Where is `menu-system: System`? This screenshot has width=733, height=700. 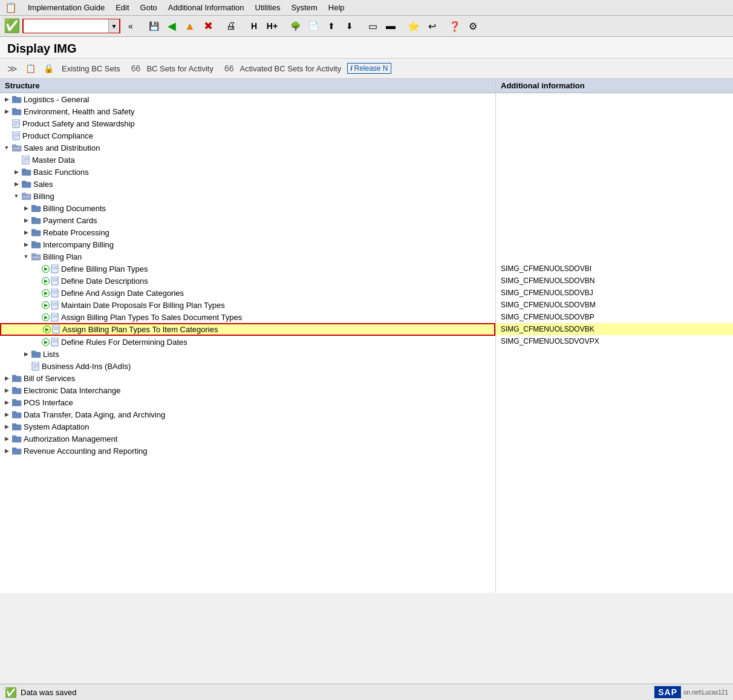
menu-system: System is located at coordinates (304, 7).